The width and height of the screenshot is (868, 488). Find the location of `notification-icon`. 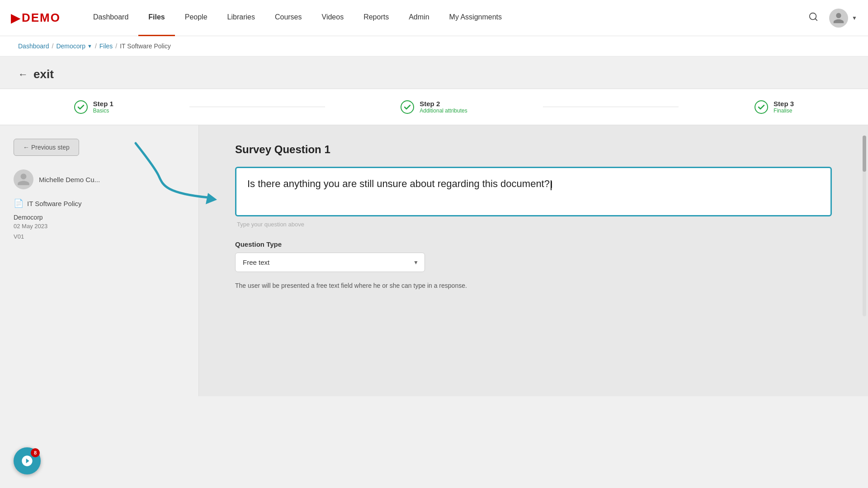

notification-icon is located at coordinates (27, 461).